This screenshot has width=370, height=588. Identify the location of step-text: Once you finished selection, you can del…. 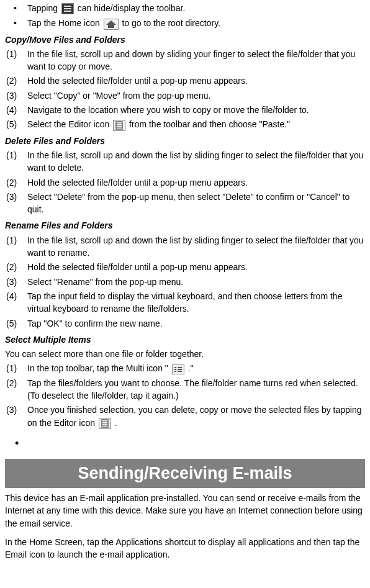
(196, 416).